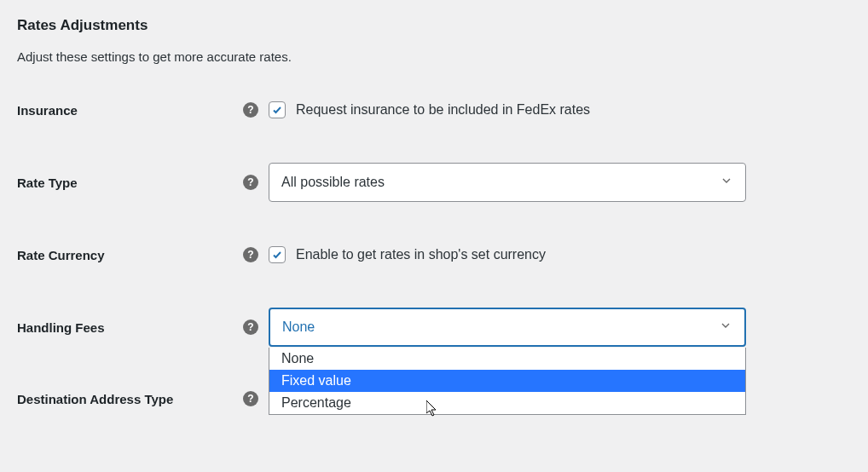 The width and height of the screenshot is (868, 472). I want to click on label-insurance-text: Insurance, so click(48, 111).